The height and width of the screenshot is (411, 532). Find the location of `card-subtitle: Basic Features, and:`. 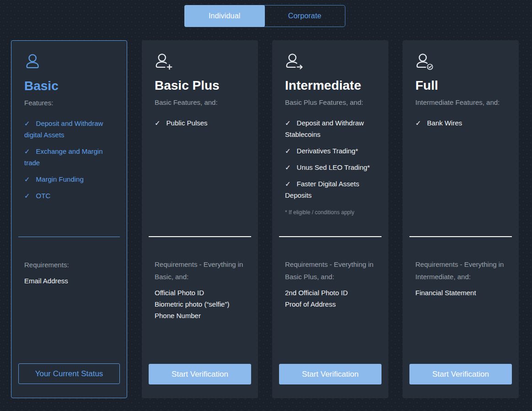

card-subtitle: Basic Features, and: is located at coordinates (201, 103).